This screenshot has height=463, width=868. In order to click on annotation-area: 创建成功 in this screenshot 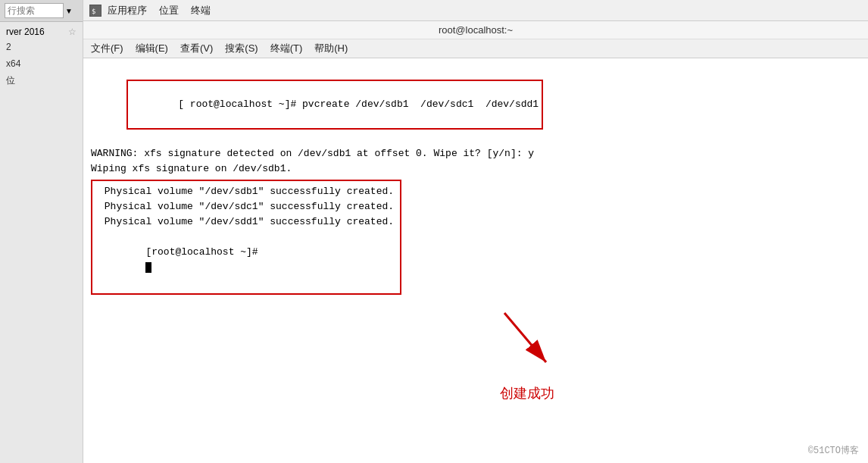, I will do `click(527, 354)`.